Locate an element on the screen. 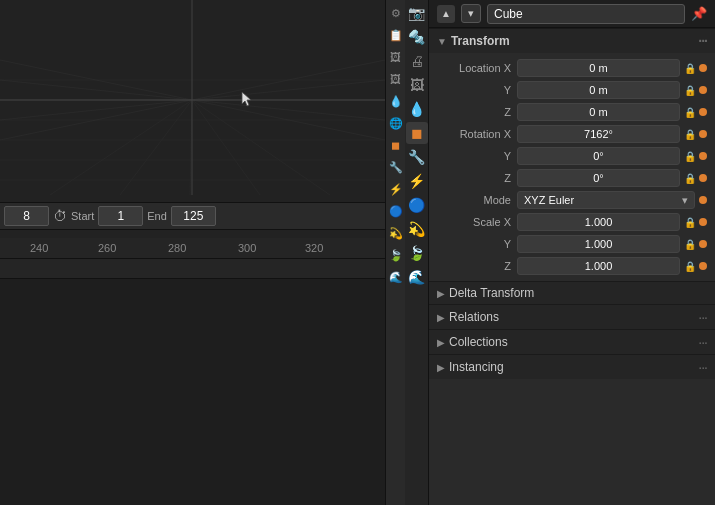 This screenshot has width=715, height=505. sidebar-material-icon: 🌊 is located at coordinates (396, 277).